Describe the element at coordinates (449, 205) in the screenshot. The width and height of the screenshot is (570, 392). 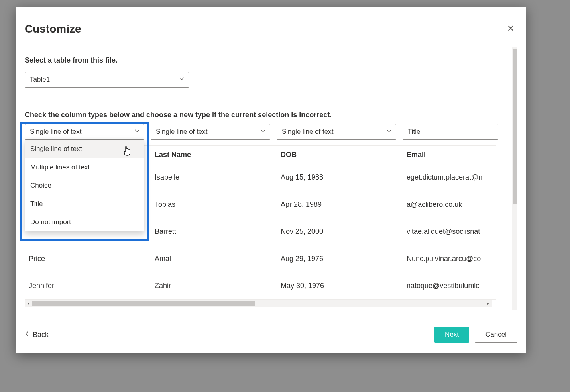
I see `cell: a@aclibero.co.uk` at that location.